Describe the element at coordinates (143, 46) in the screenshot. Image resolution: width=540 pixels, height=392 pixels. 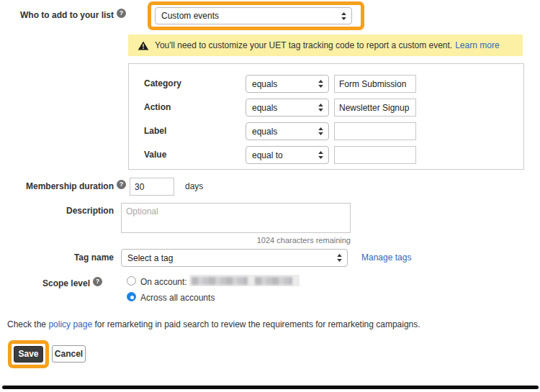
I see `warning-triangle-icon` at that location.